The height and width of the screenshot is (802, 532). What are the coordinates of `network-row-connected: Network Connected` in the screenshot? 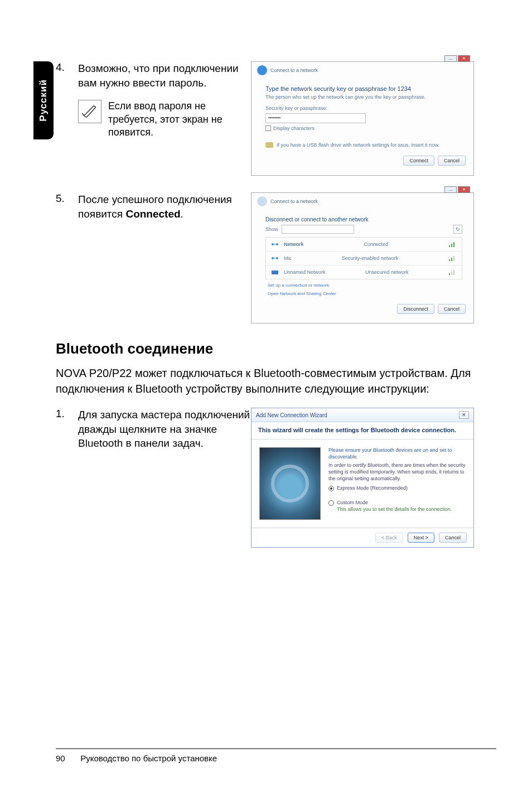 It's located at (364, 244).